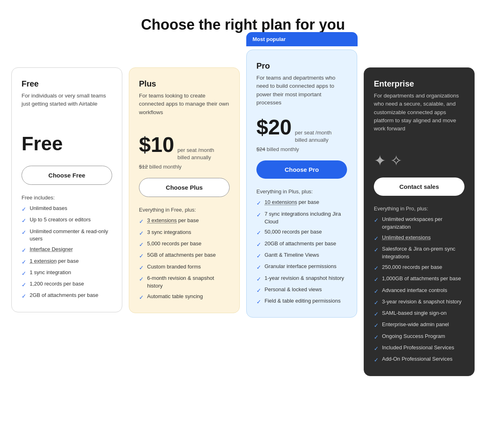 The height and width of the screenshot is (448, 486). What do you see at coordinates (419, 238) in the screenshot?
I see `feature-item: ✓Unlimited extensions` at bounding box center [419, 238].